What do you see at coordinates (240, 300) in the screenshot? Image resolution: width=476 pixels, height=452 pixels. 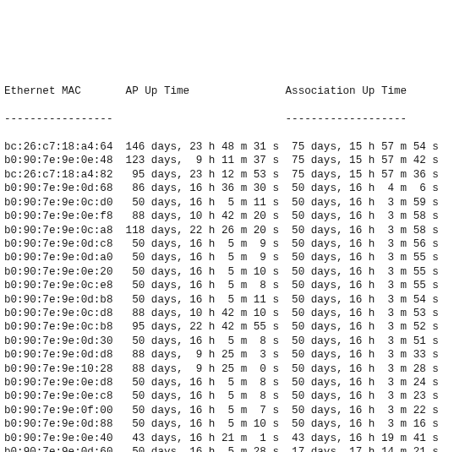 I see `table-row: b0:90:7e:9e:0d:b8 50 days, 16 h 5 m 11 s…` at bounding box center [240, 300].